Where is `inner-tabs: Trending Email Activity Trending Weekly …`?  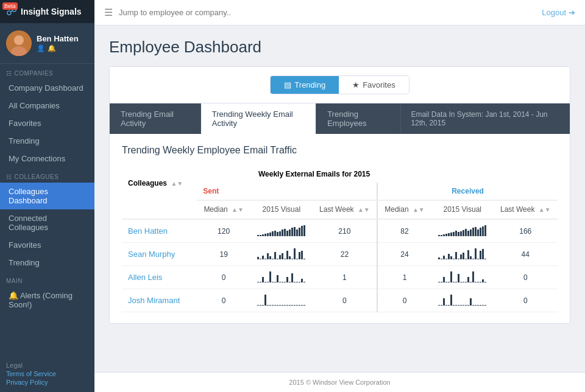
inner-tabs: Trending Email Activity Trending Weekly … is located at coordinates (340, 119).